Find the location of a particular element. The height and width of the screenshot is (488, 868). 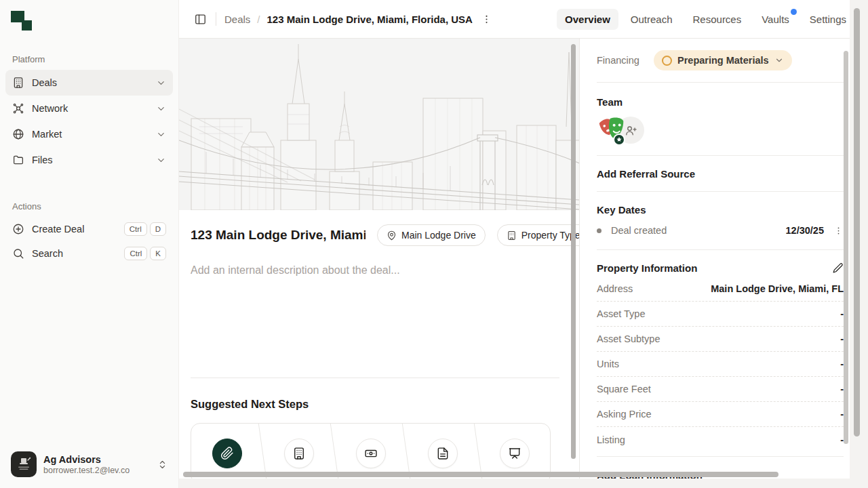

chip-label: Main Lodge Drive is located at coordinates (439, 235).